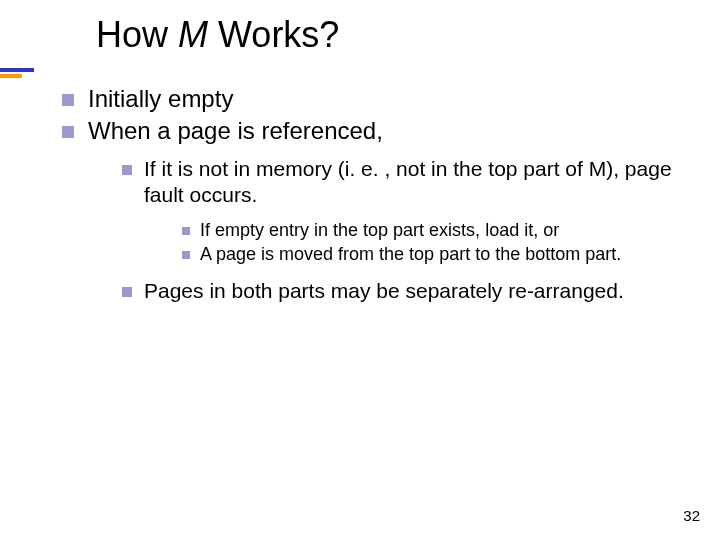 This screenshot has height=540, width=720. I want to click on bullet-2-2: Pages in both parts may be separately re…, so click(412, 291).